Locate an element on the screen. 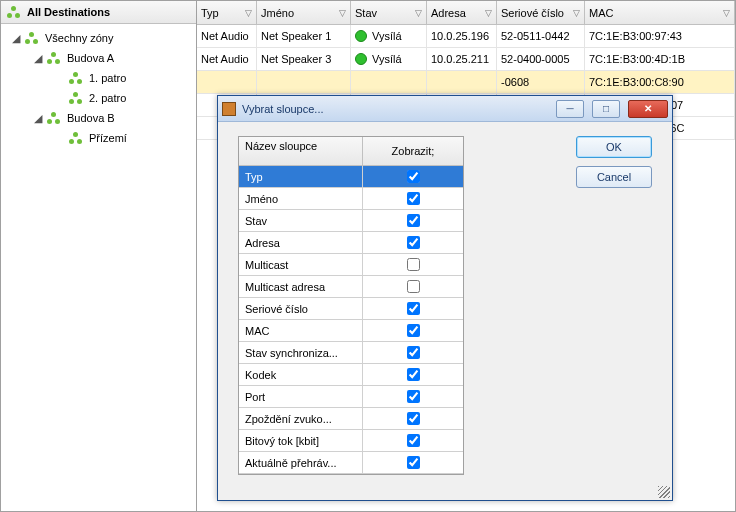  column-row: Stav is located at coordinates (351, 221).